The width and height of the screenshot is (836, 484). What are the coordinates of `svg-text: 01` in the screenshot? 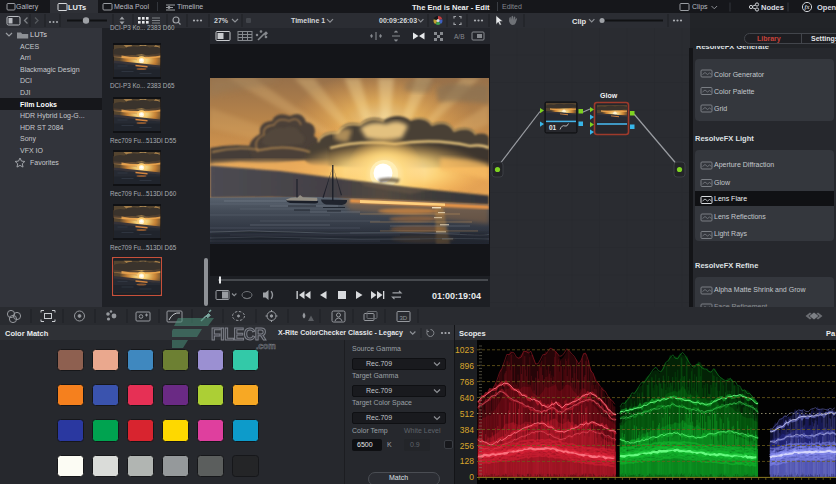 It's located at (553, 128).